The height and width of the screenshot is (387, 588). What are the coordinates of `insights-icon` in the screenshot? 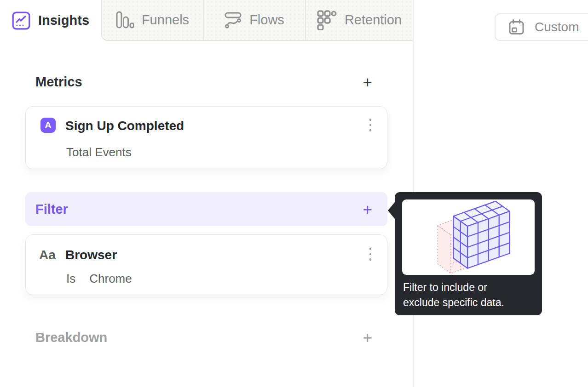 It's located at (21, 21).